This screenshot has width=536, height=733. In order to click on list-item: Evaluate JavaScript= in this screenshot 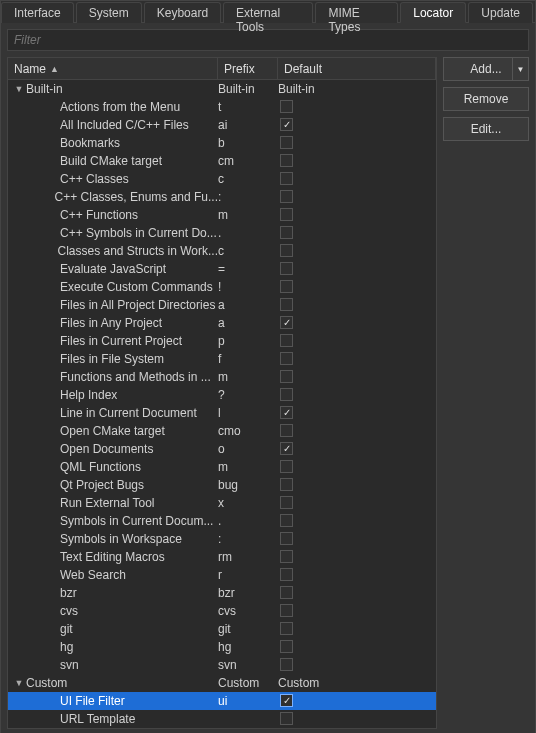, I will do `click(222, 269)`.